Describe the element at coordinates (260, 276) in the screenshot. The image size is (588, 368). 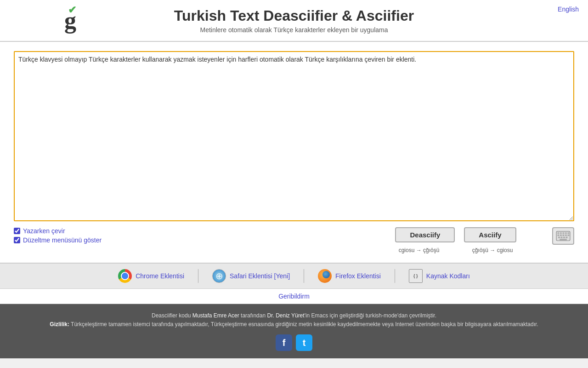
I see `safari-plugin-label: Safari Eklentisi [Yeni]` at that location.